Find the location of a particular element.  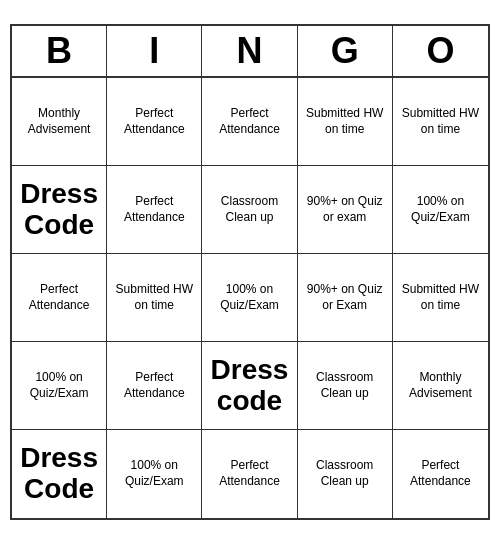

bingo-cell-8: 90%+ on Quiz or exam is located at coordinates (346, 210).